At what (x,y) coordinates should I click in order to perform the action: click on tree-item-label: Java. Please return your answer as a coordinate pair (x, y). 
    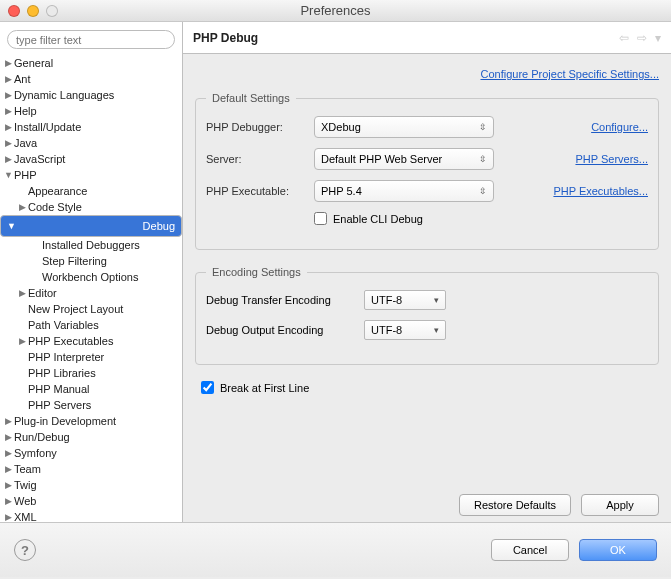
    Looking at the image, I should click on (25, 143).